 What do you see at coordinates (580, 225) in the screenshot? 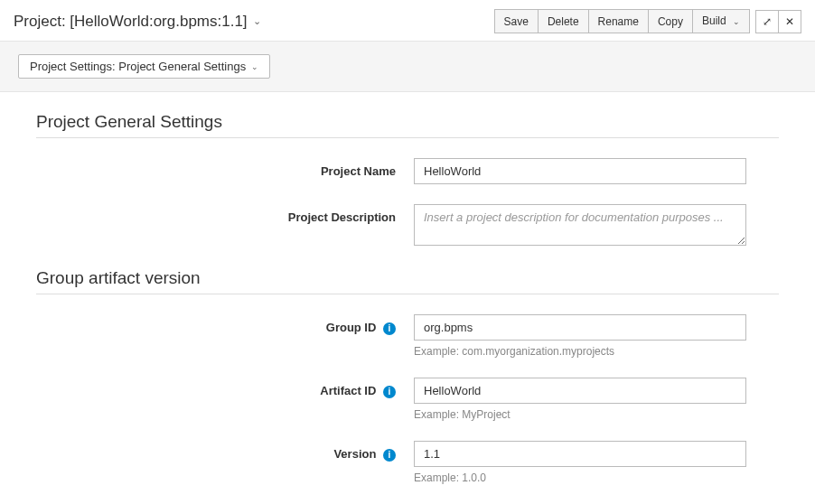
I see `textarea-project-description` at bounding box center [580, 225].